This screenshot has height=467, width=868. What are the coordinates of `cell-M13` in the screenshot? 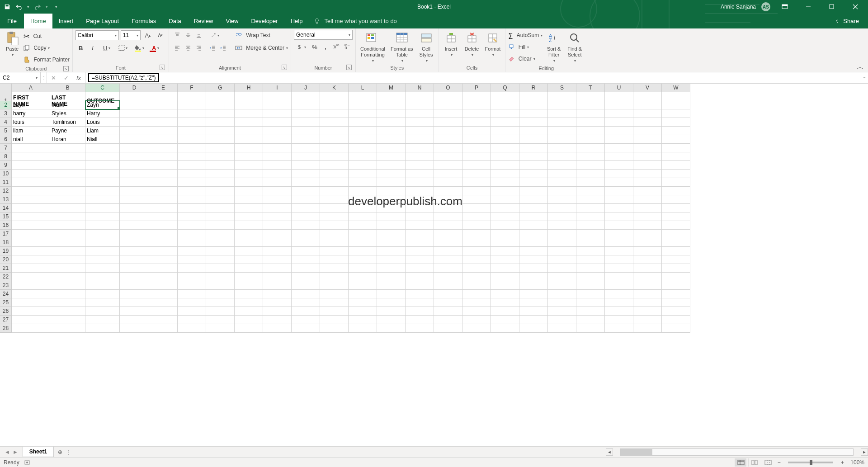 It's located at (392, 200).